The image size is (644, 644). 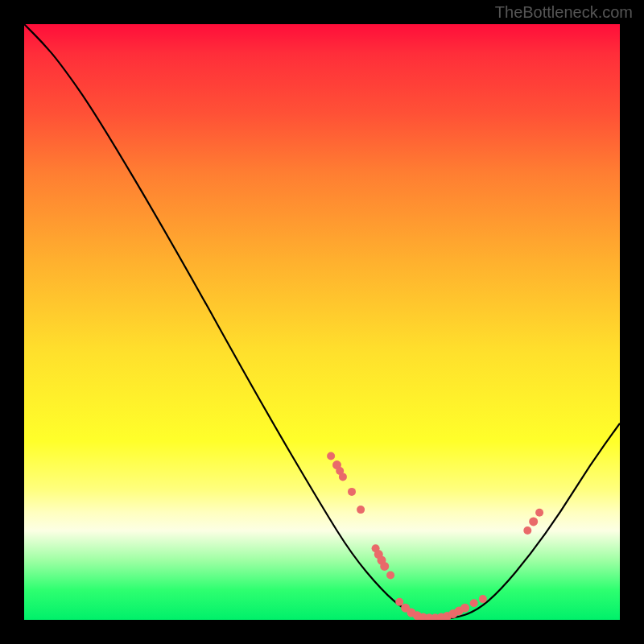 What do you see at coordinates (435, 536) in the screenshot?
I see `data-point-clusters` at bounding box center [435, 536].